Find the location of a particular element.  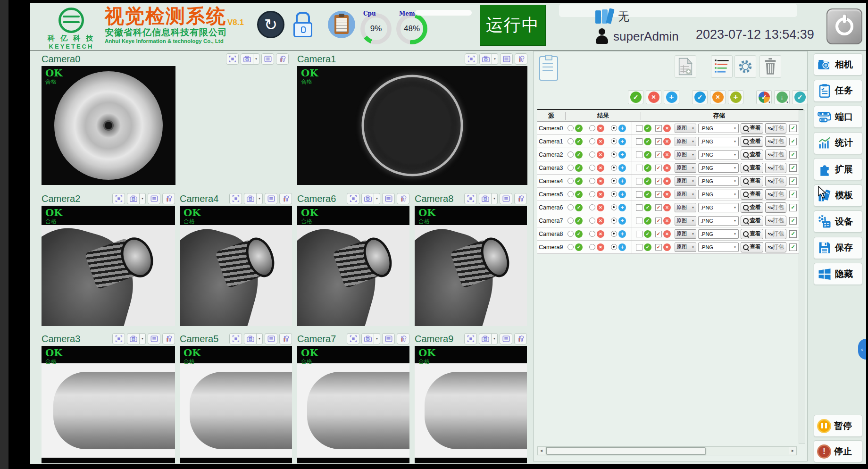

sidebar-button-stats: 统计 is located at coordinates (838, 143).